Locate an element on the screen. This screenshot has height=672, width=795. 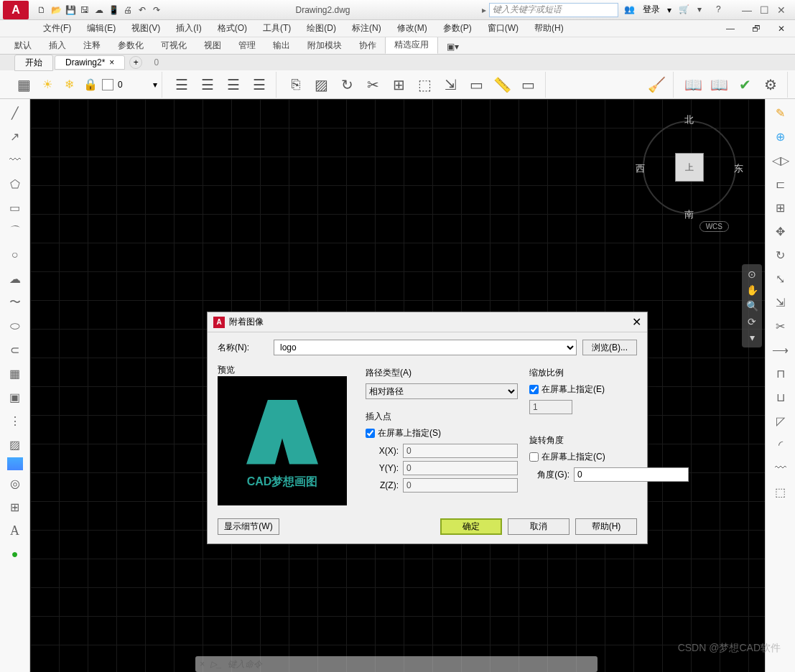
rotate2-icon: ↻ is located at coordinates (781, 255).